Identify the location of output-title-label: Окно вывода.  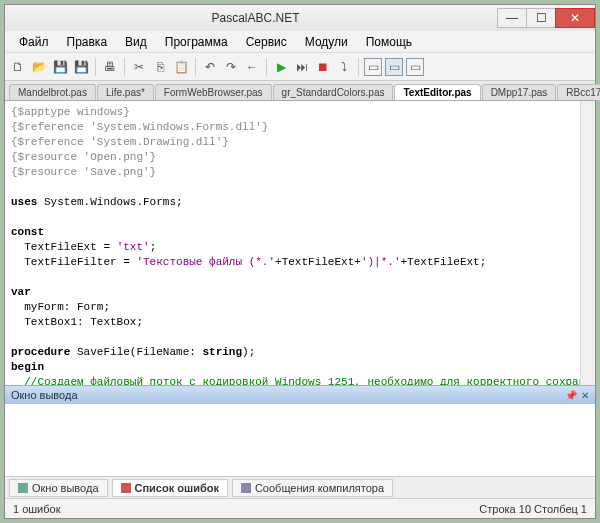
(44, 395).